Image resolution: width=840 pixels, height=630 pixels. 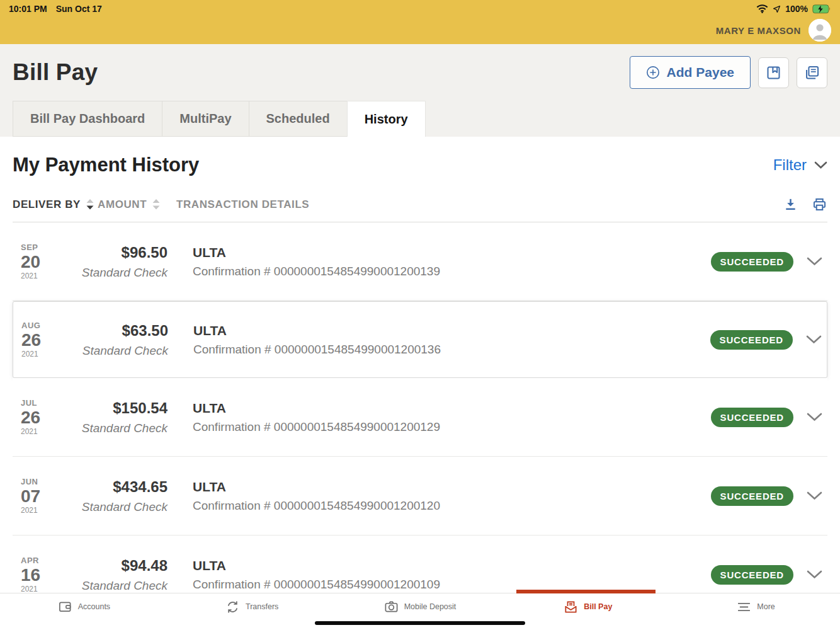 What do you see at coordinates (205, 118) in the screenshot?
I see `tab-multipay: MultiPay` at bounding box center [205, 118].